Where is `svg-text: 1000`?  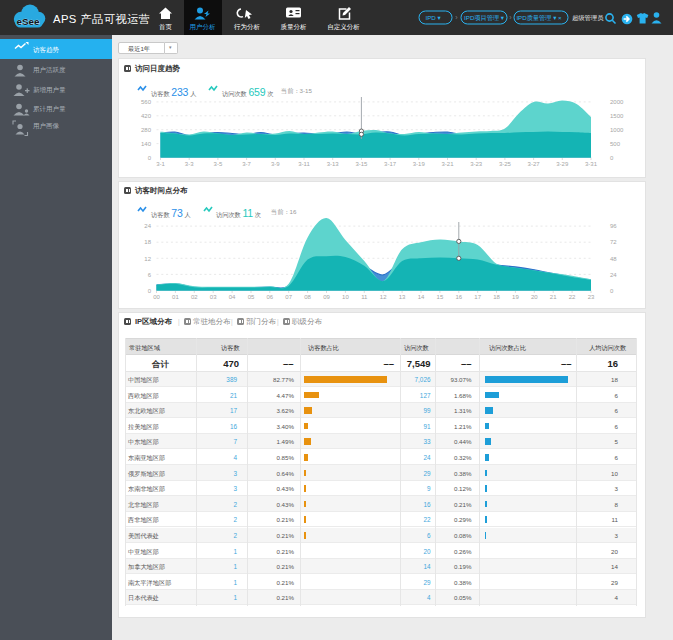
svg-text: 1000 is located at coordinates (617, 130).